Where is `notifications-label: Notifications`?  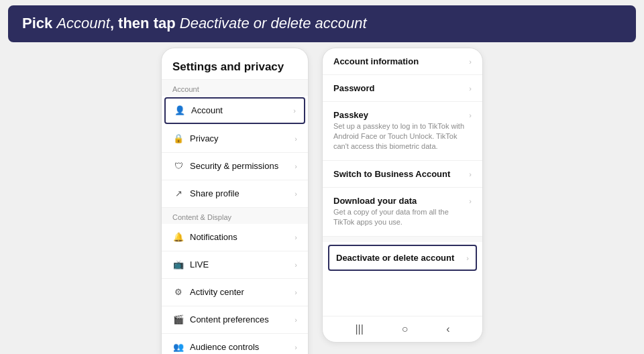
notifications-label: Notifications is located at coordinates (242, 237).